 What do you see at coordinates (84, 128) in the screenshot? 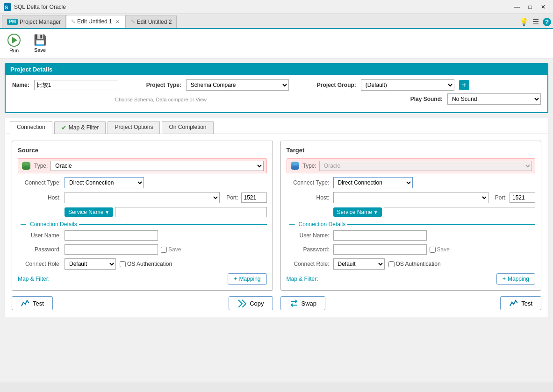
I see `map-filter-tab-label: Map & Filter` at bounding box center [84, 128].